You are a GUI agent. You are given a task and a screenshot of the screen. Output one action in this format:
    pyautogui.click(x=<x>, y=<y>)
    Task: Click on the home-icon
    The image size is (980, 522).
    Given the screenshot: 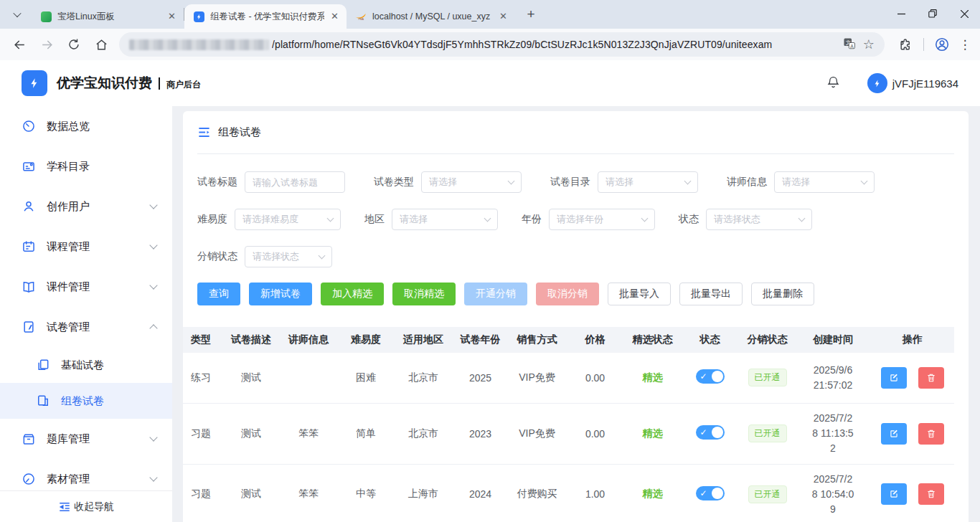 What is the action you would take?
    pyautogui.click(x=101, y=44)
    